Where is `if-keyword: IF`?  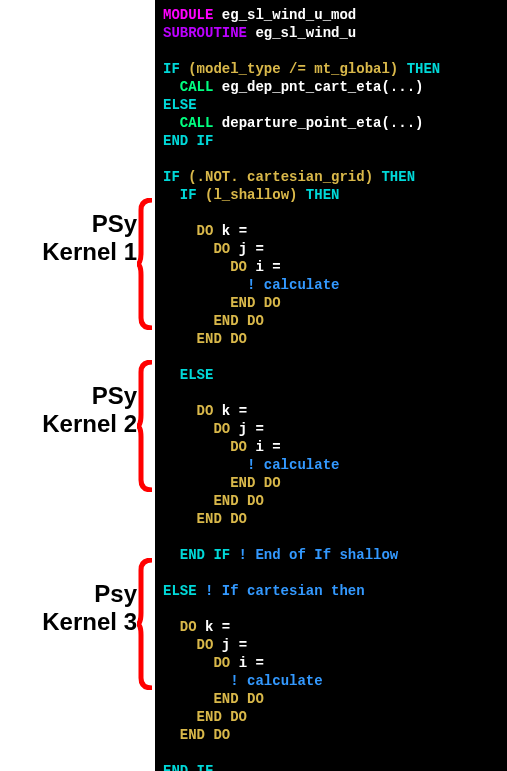 if-keyword: IF is located at coordinates (172, 69).